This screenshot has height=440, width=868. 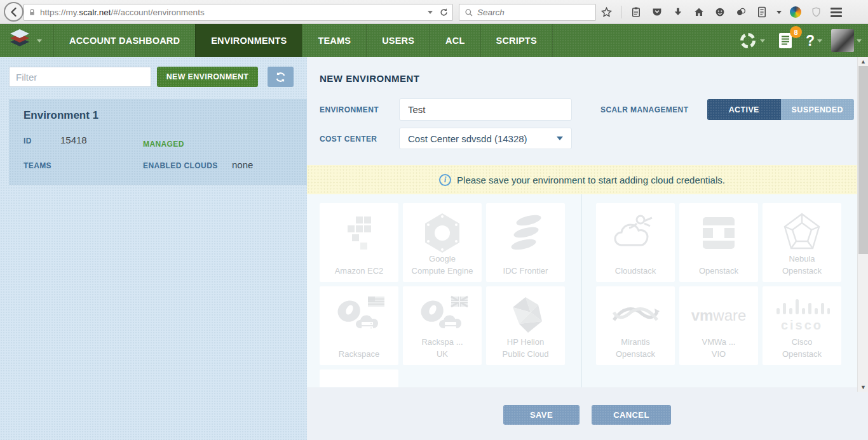 I want to click on save-button: SAVE, so click(x=541, y=415).